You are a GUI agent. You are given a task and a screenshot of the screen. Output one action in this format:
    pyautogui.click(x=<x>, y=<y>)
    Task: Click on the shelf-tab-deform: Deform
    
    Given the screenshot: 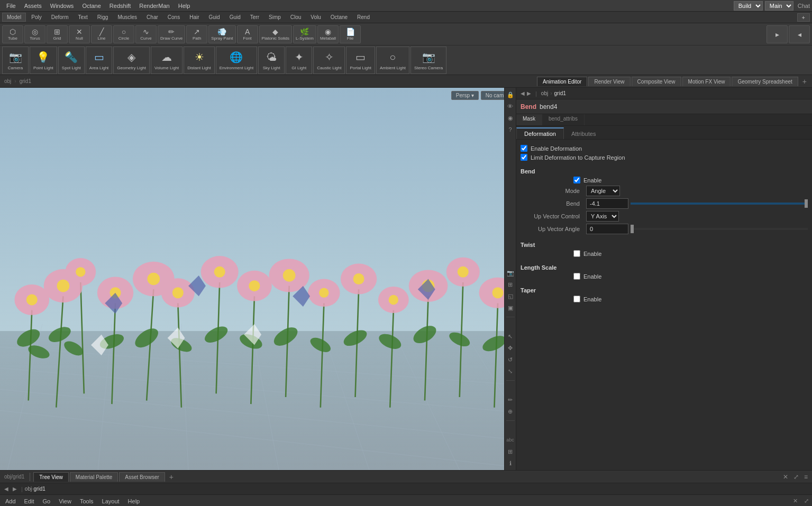 What is the action you would take?
    pyautogui.click(x=60, y=17)
    